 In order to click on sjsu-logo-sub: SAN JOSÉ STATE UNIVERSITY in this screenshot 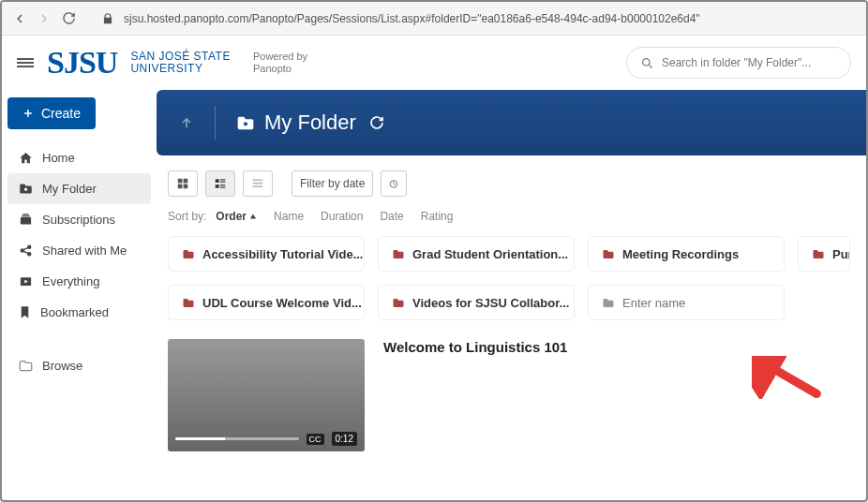, I will do `click(180, 62)`.